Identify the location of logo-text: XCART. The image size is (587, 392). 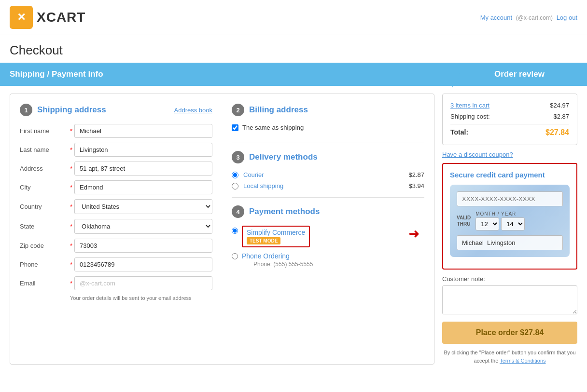
(61, 17).